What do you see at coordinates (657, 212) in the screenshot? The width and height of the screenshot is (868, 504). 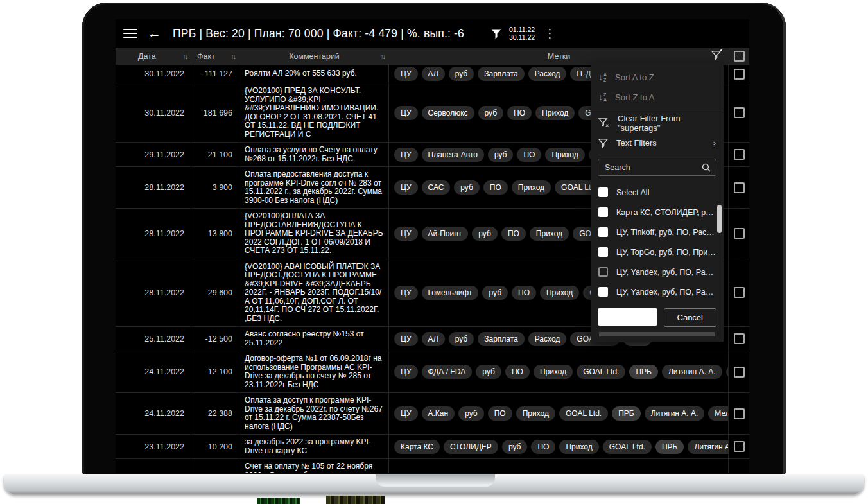 I see `filter-option: Карта КС, СТОЛИДЕР, руб, ПО, ...` at bounding box center [657, 212].